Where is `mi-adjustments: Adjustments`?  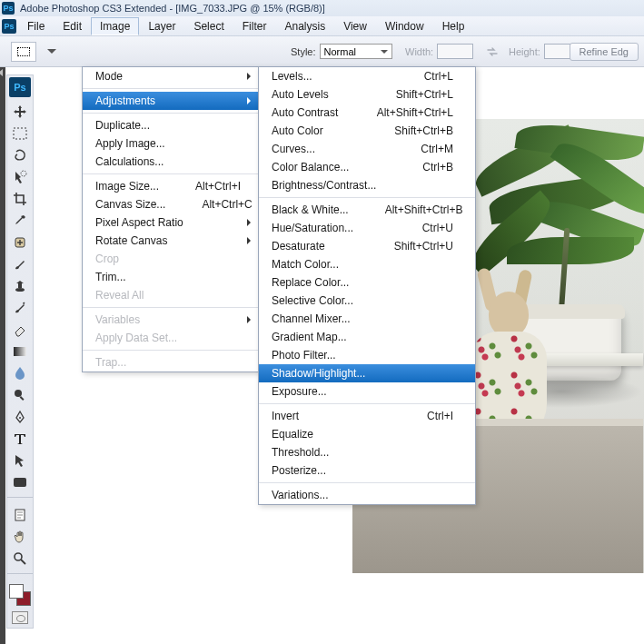 mi-adjustments: Adjustments is located at coordinates (171, 101).